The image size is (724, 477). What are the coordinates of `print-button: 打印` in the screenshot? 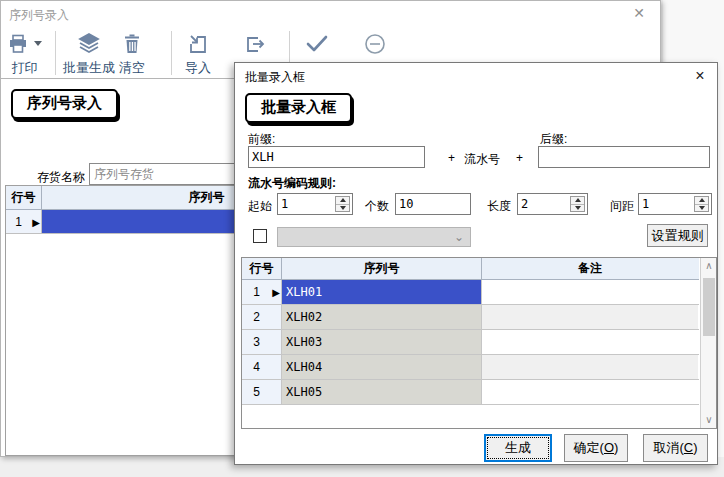 It's located at (24, 54).